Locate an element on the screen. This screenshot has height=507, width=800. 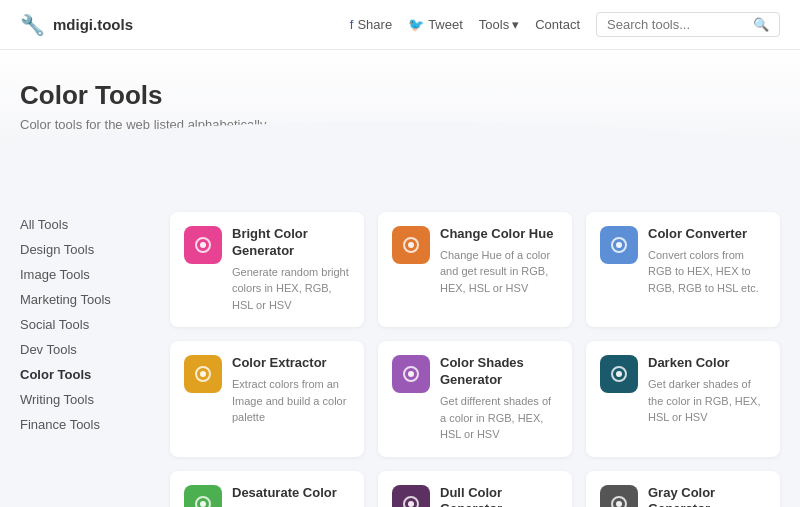
share-link: f Share is located at coordinates (371, 24).